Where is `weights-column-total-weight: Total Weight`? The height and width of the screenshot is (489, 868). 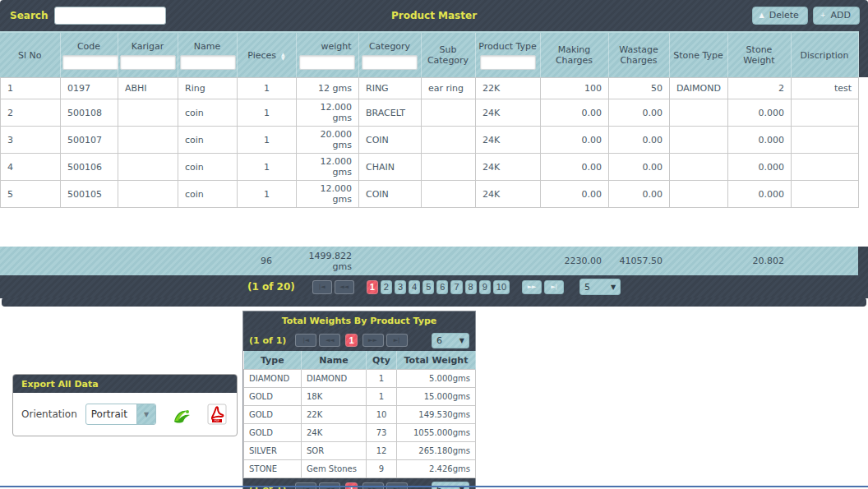
weights-column-total-weight: Total Weight is located at coordinates (436, 360).